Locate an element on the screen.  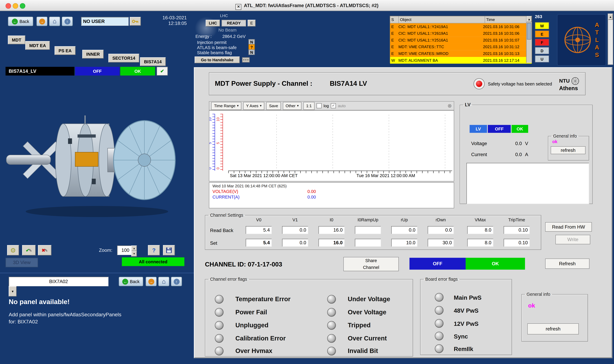
alert-row: WMDT: ALIGNMENT BA2021.03.16 12:17:14 is located at coordinates (461, 60).